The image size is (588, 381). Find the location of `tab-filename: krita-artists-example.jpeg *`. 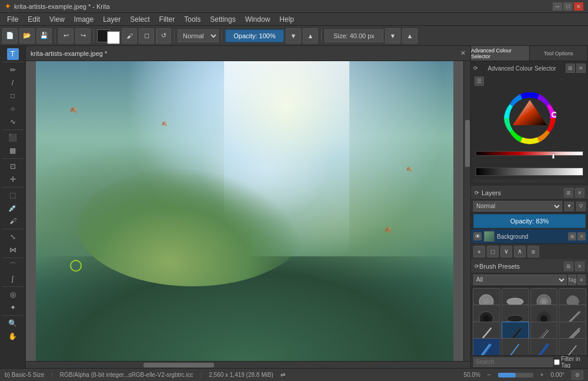

tab-filename: krita-artists-example.jpeg * is located at coordinates (69, 54).